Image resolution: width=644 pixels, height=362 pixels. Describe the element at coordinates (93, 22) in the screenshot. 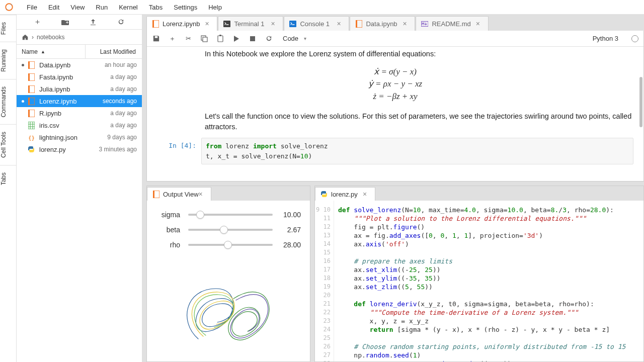

I see `upload-icon` at that location.